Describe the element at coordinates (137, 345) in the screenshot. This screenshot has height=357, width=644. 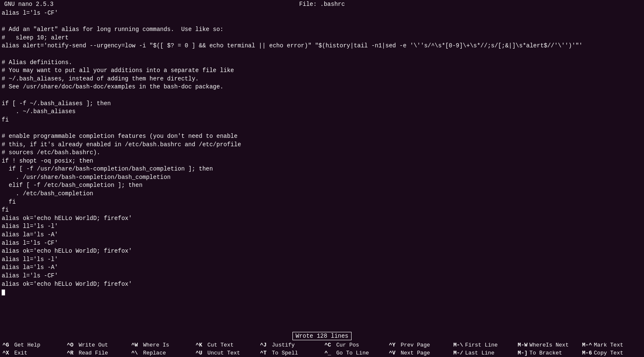
I see `shortcut-key-2-0: ^W` at that location.